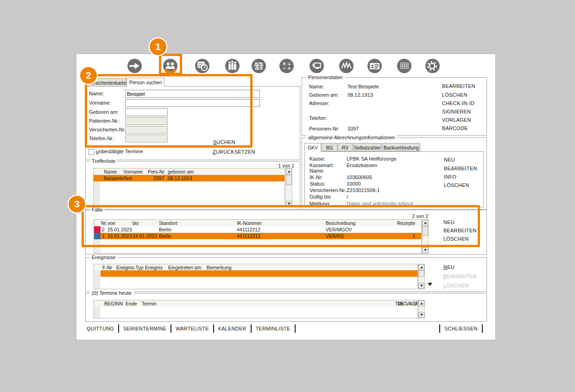  What do you see at coordinates (114, 178) in the screenshot?
I see `cell-name: Beispiele` at bounding box center [114, 178].